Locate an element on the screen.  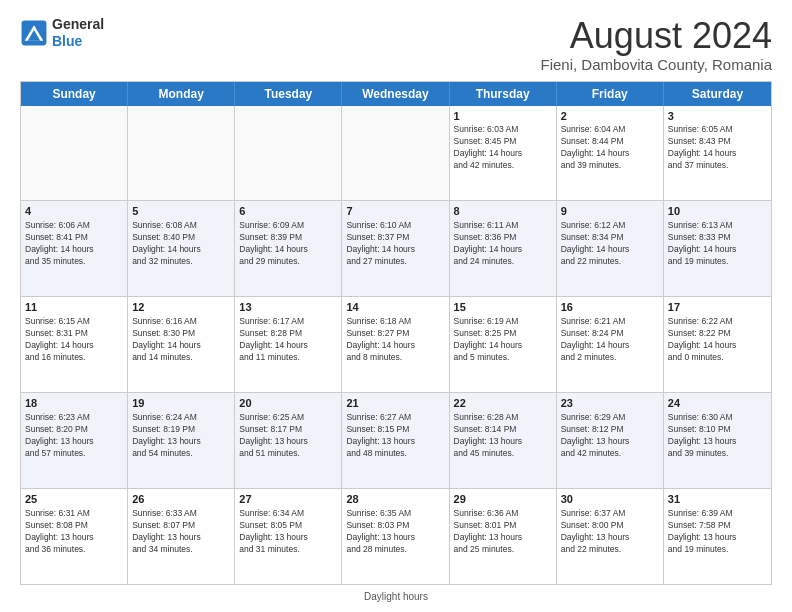
day-number: 23 is located at coordinates (610, 404).